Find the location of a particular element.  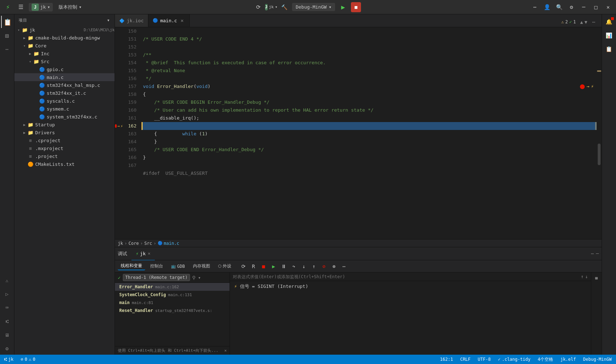

panel-more-btn: ⋯ is located at coordinates (592, 253).